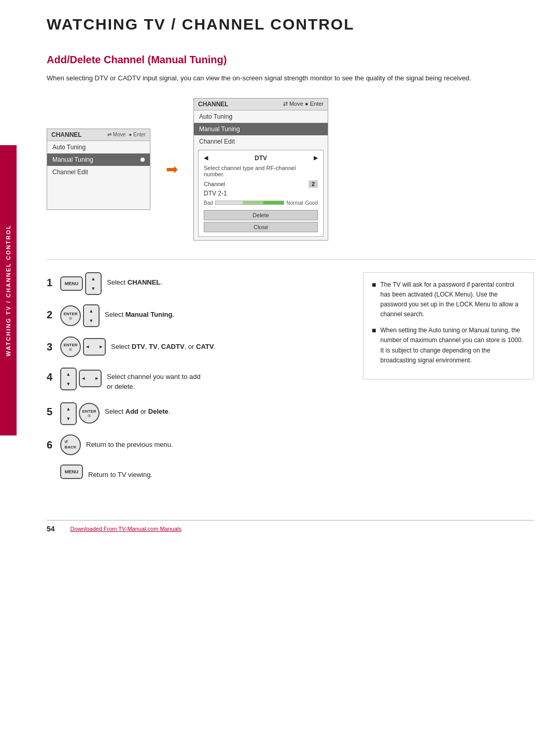 The width and height of the screenshot is (560, 746). What do you see at coordinates (449, 300) in the screenshot?
I see `note-1: ■ The TV will ask for a password if pare…` at bounding box center [449, 300].